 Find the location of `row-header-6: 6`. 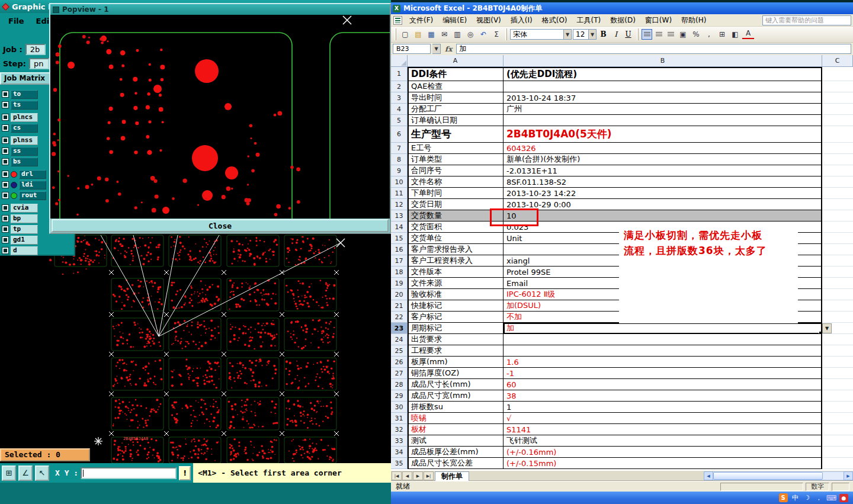

row-header-6: 6 is located at coordinates (399, 134).